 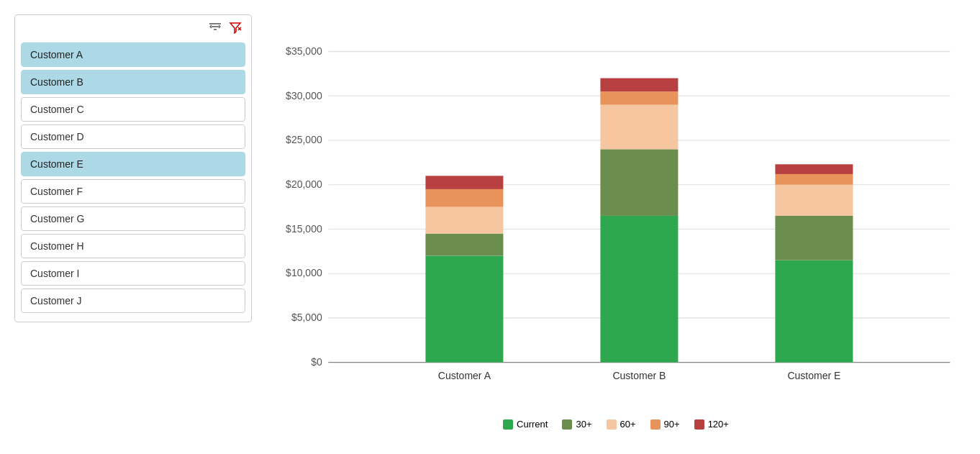 I want to click on legend-label-current: Current, so click(x=532, y=425).